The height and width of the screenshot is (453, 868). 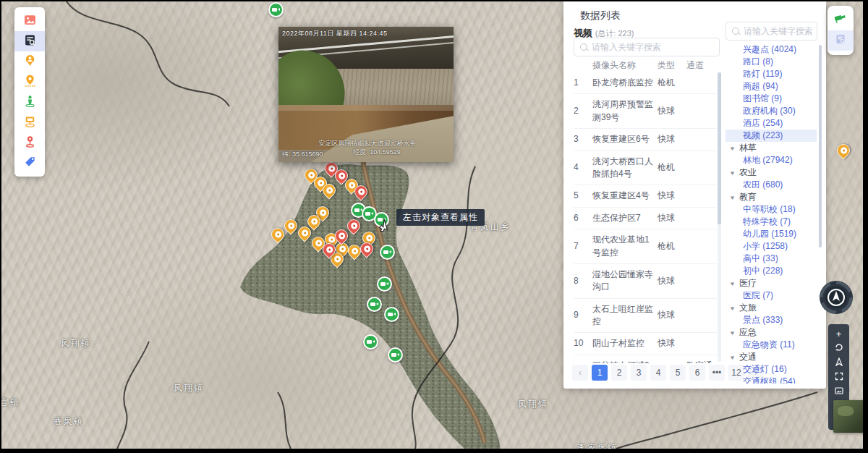 I want to click on tree-item: ▼农业, so click(x=771, y=172).